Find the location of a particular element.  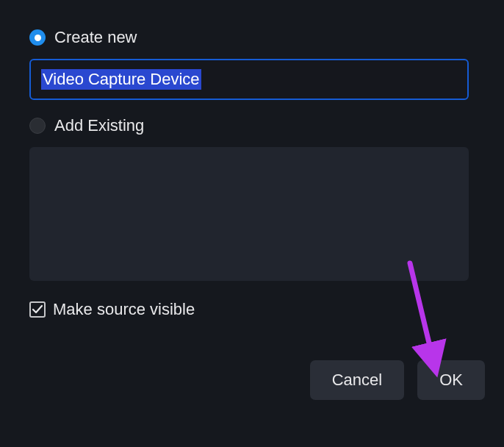

create-new-label: Create new is located at coordinates (96, 37).